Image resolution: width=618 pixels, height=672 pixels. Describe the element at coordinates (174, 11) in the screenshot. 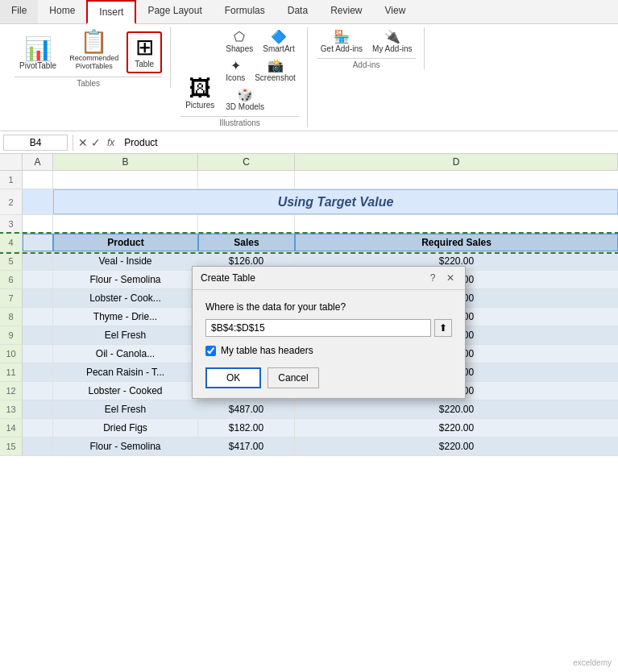

I see `tab-page-layout: Page Layout` at that location.